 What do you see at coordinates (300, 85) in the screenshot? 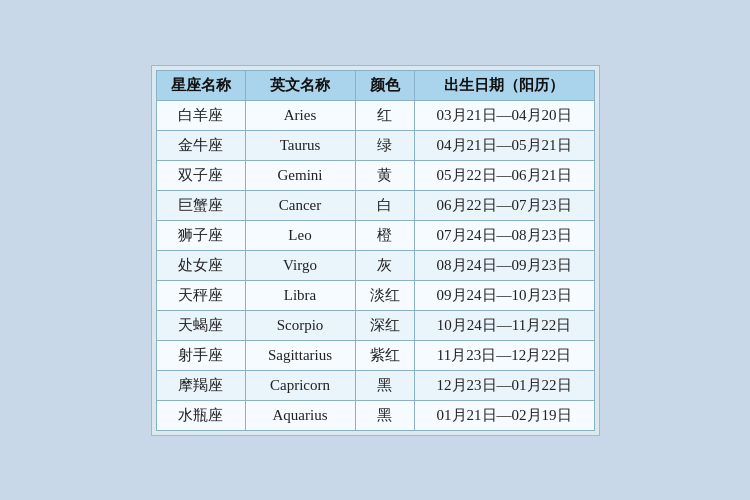
I see `header-en: 英文名称` at bounding box center [300, 85].